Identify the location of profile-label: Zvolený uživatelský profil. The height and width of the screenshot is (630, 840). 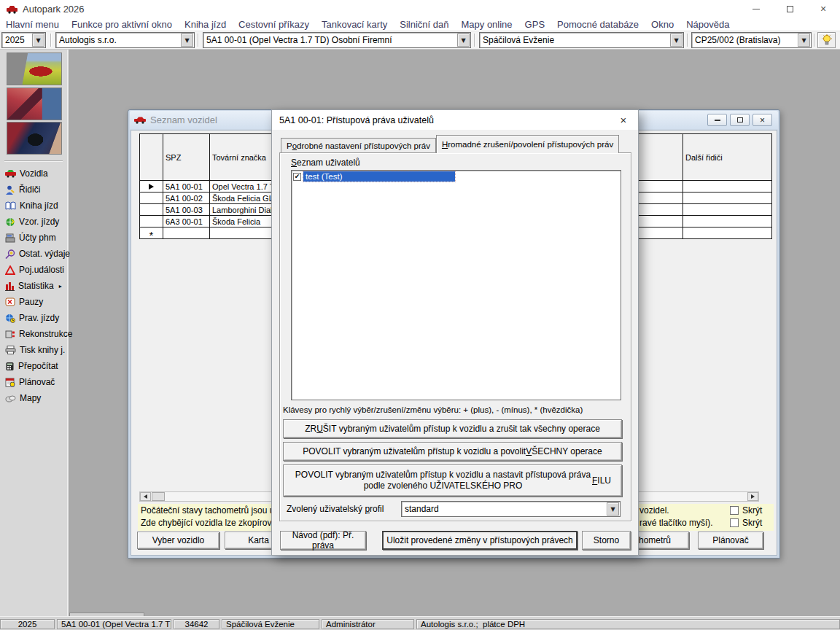
(335, 509).